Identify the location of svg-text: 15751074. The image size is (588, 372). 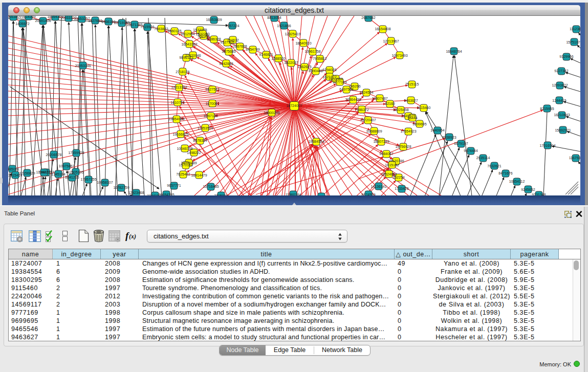
(573, 42).